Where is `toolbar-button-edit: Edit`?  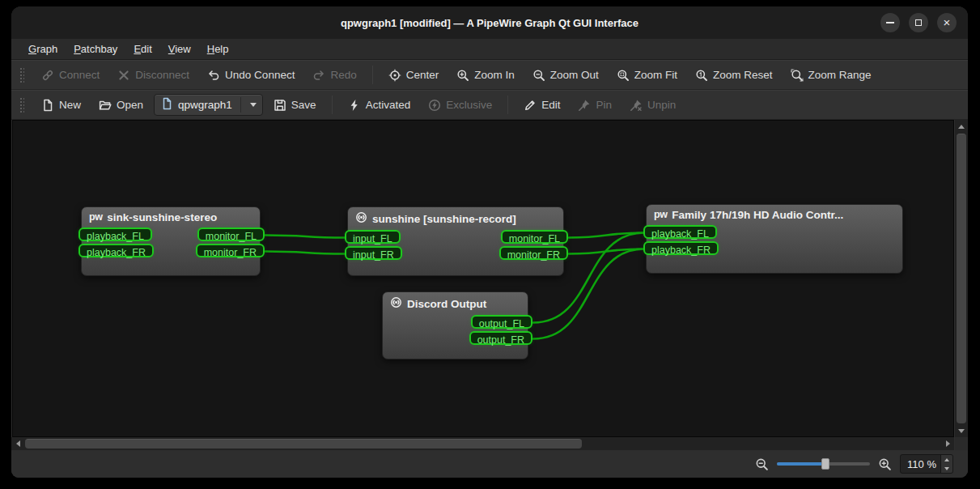 toolbar-button-edit: Edit is located at coordinates (542, 105).